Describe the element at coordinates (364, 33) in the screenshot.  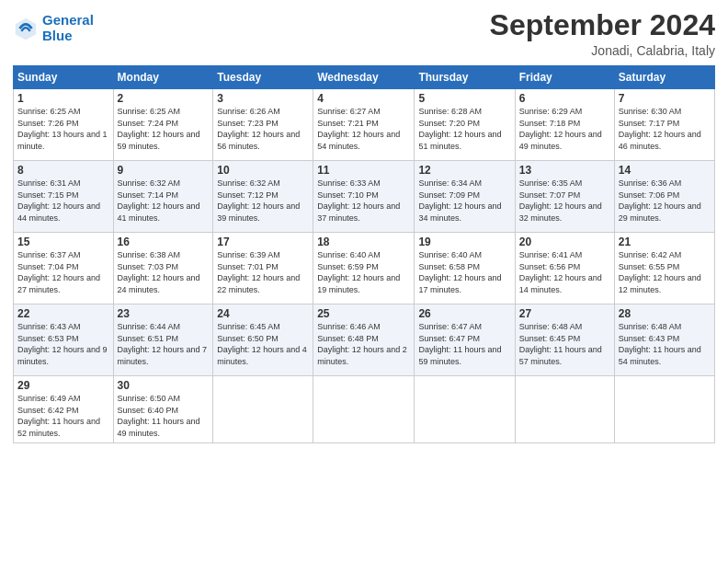
I see `header: General Blue September 2024 Jonadi, Cala…` at that location.